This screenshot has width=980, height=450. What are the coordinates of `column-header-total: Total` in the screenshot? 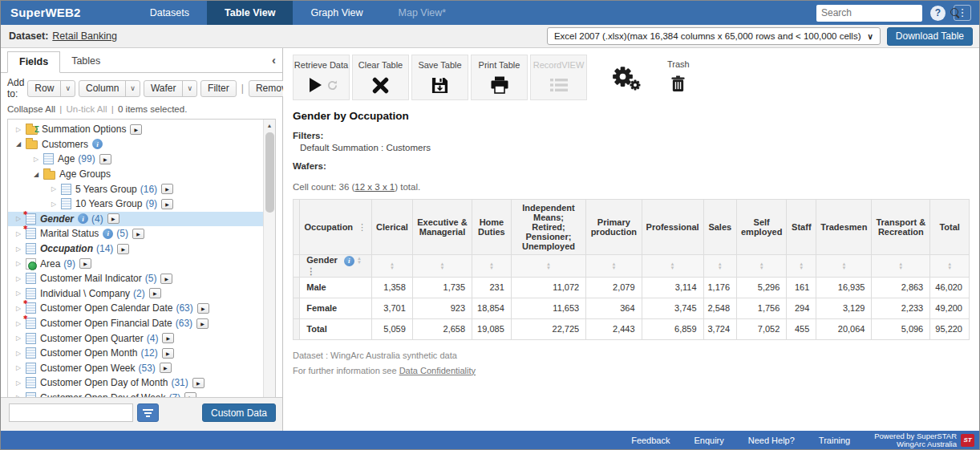 It's located at (950, 228).